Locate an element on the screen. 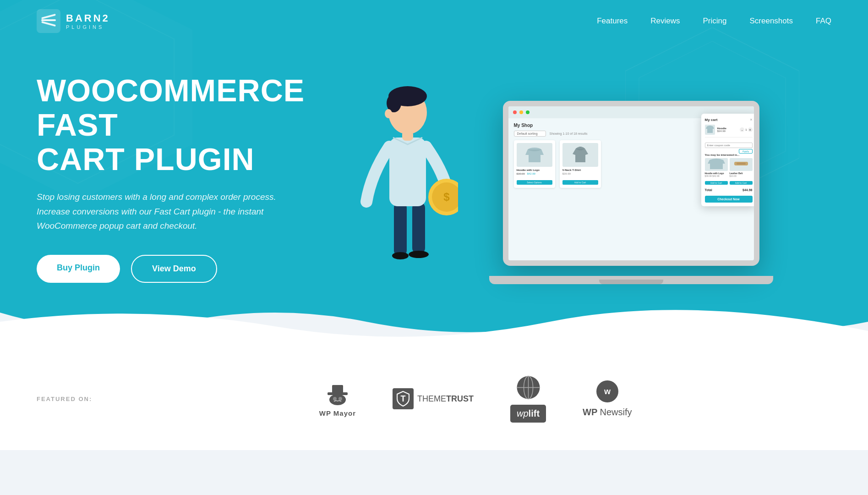 Image resolution: width=868 pixels, height=495 pixels. coupon-area: Apply is located at coordinates (729, 144).